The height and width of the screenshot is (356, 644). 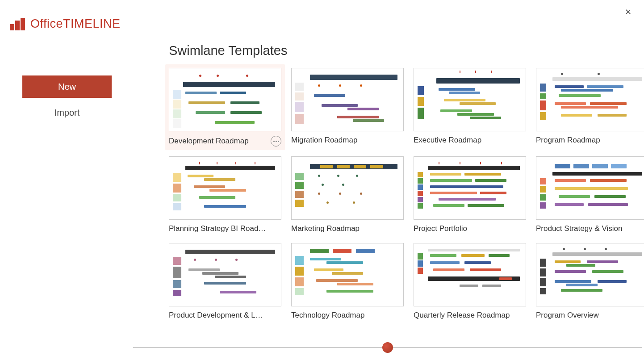 What do you see at coordinates (17, 24) in the screenshot?
I see `brand-logo-icon` at bounding box center [17, 24].